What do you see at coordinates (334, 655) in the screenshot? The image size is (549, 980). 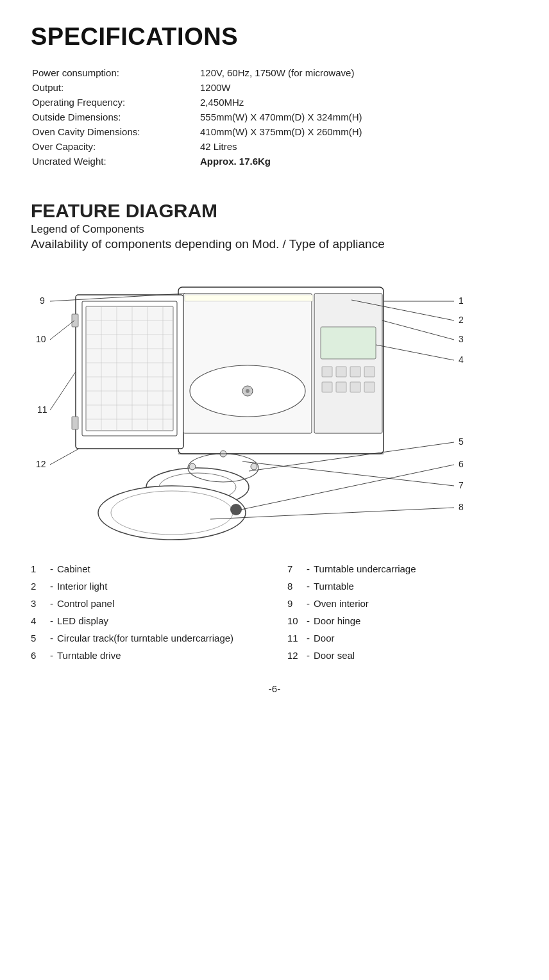 I see `legend-item-label: Door seal` at bounding box center [334, 655].